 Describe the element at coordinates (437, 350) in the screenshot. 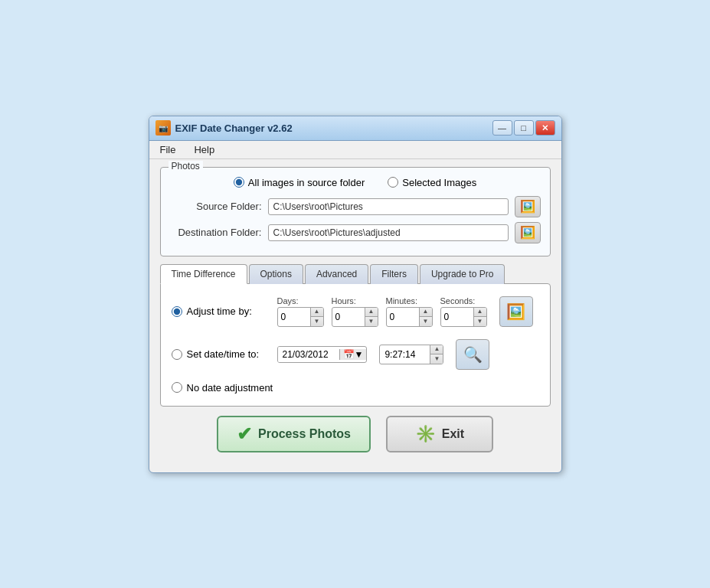

I see `time-up-button: ▲` at that location.